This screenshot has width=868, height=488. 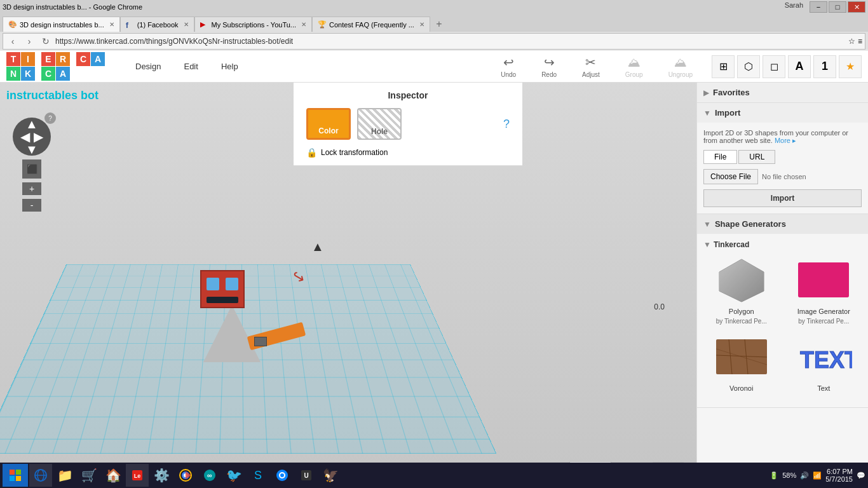 What do you see at coordinates (50, 118) in the screenshot?
I see `nav-help-button: ?` at bounding box center [50, 118].